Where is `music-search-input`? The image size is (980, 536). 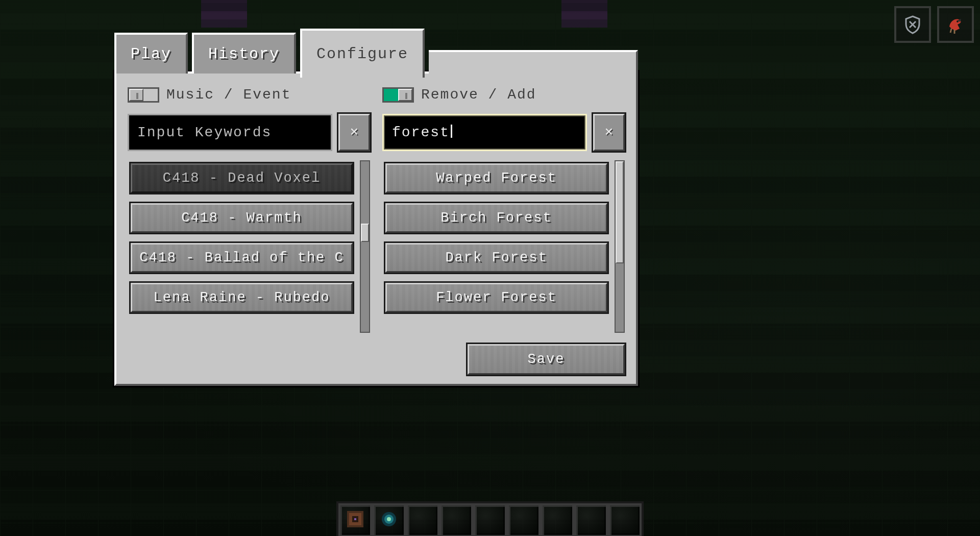
music-search-input is located at coordinates (230, 133).